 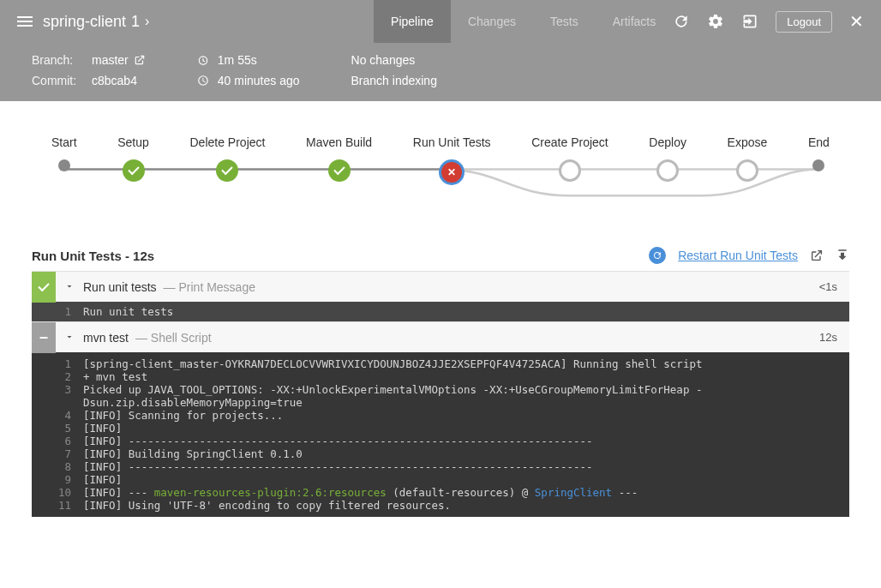 I want to click on chevron-right-icon: ›, so click(x=147, y=21).